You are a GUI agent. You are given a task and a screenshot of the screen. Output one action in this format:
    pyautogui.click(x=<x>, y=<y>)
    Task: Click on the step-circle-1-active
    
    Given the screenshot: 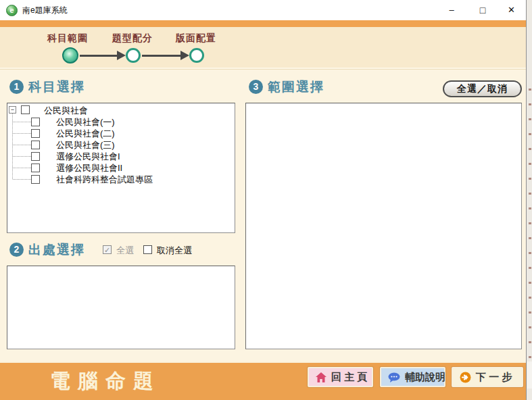 What is the action you would take?
    pyautogui.click(x=70, y=55)
    